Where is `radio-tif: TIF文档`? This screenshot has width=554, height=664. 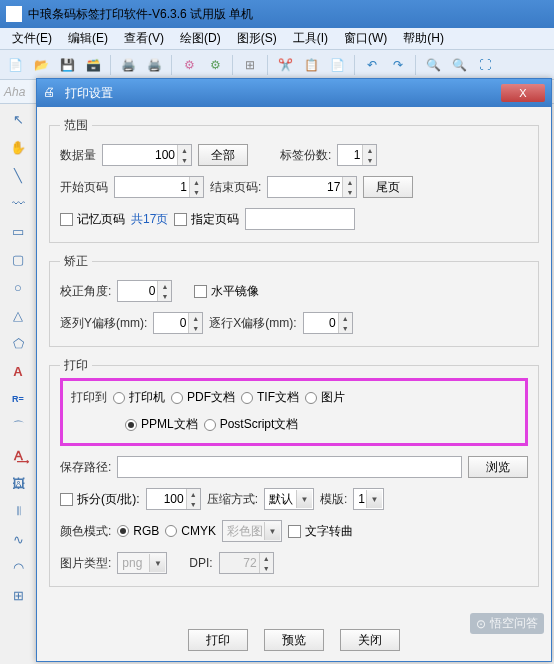 radio-tif: TIF文档 is located at coordinates (270, 398).